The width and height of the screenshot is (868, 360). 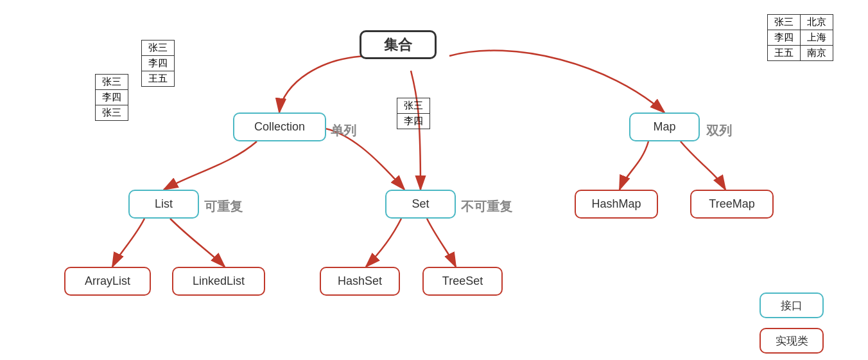 I want to click on legend-impl-label: 实现类, so click(x=792, y=341).